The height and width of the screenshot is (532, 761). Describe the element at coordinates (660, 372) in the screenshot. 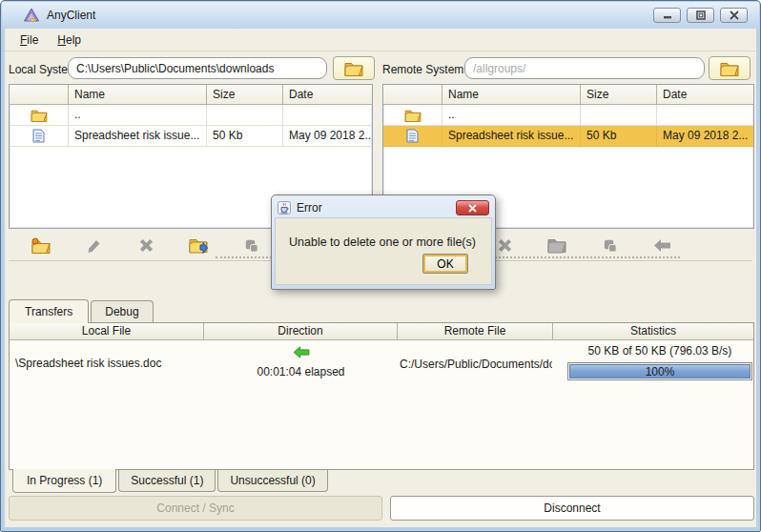

I see `transfer-progress-bar: 100%` at that location.